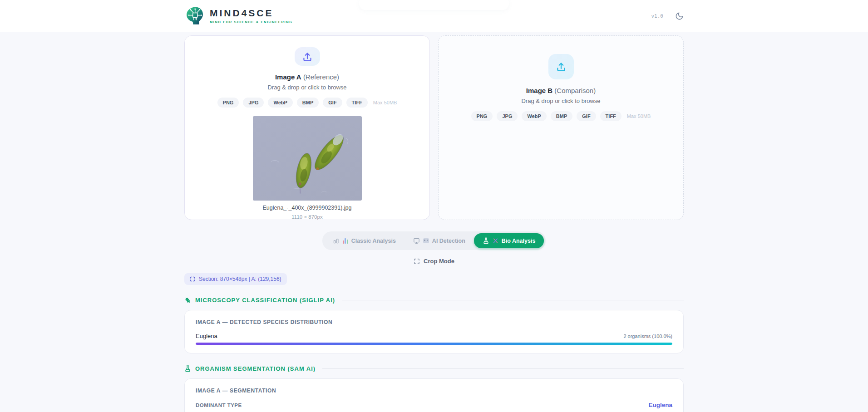 Image resolution: width=868 pixels, height=412 pixels. Describe the element at coordinates (307, 103) in the screenshot. I see `panel-a-formats: PNG JPG WebP BMP GIF TIFF Max 50MB` at that location.